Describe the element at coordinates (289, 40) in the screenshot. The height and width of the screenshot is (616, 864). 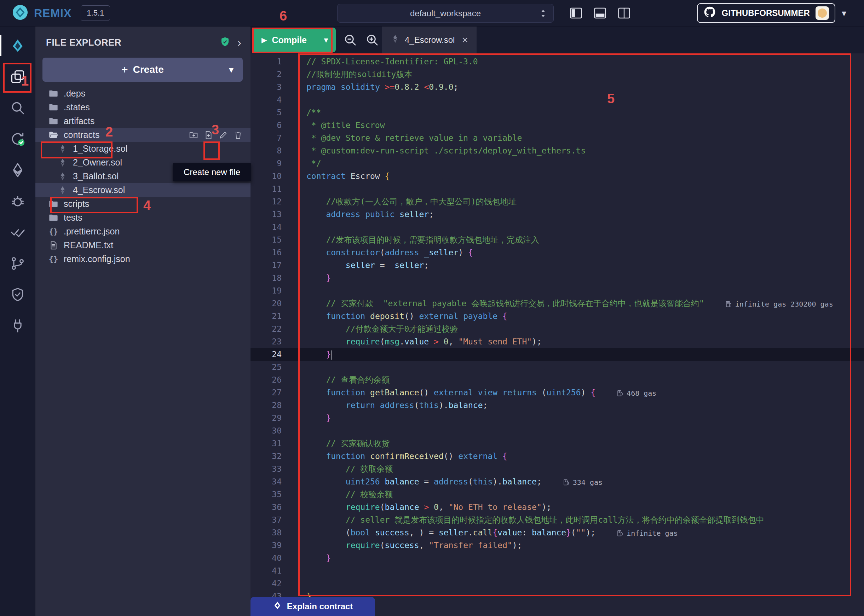
I see `compile-button-label: Compile` at that location.